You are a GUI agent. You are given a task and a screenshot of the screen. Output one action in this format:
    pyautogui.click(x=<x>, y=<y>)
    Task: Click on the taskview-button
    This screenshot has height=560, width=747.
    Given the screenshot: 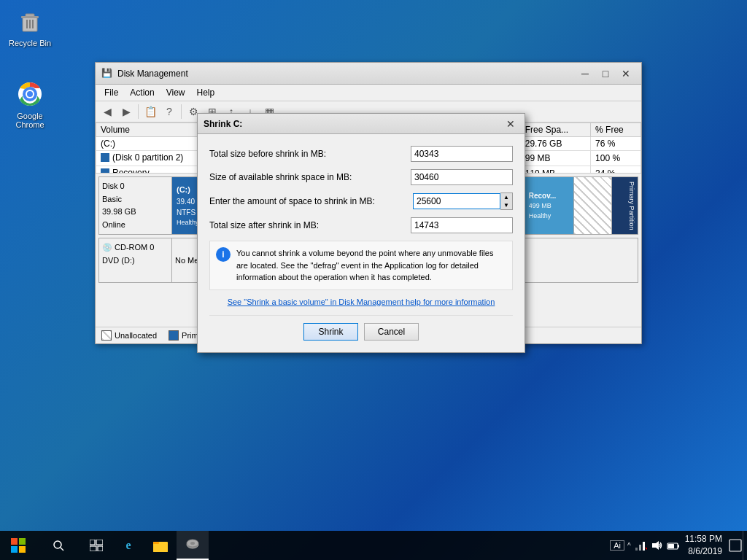 What is the action you would take?
    pyautogui.click(x=96, y=545)
    